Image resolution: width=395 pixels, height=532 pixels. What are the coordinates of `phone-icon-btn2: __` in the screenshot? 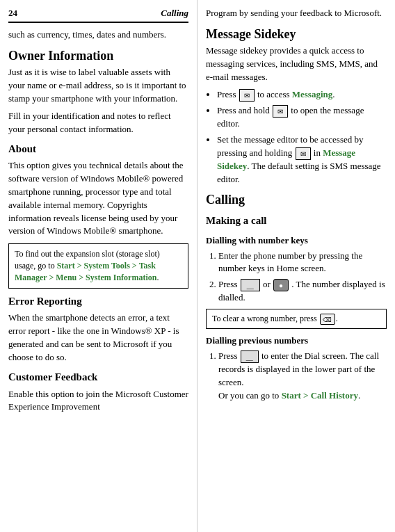 It's located at (250, 357).